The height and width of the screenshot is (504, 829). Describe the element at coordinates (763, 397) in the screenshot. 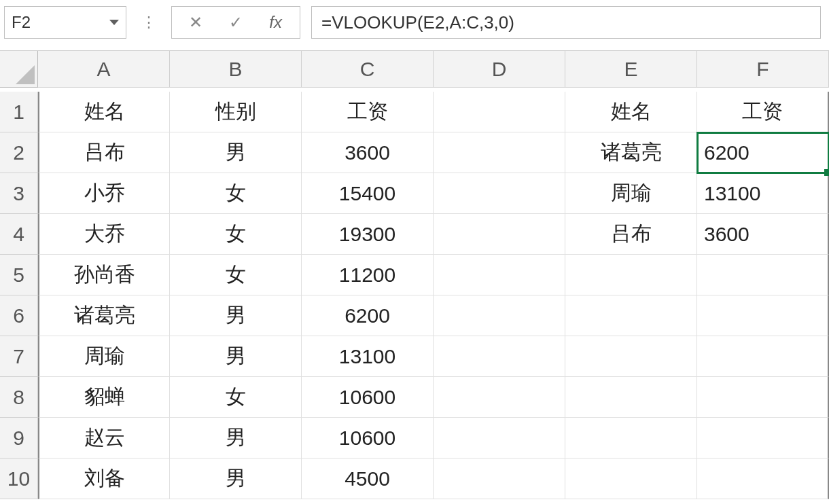

I see `cell-F8` at that location.